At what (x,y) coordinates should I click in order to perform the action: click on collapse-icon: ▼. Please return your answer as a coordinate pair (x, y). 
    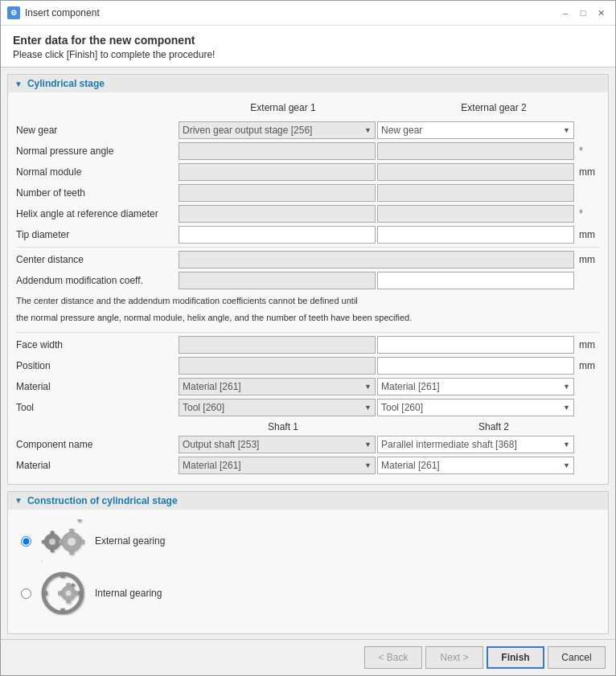
    Looking at the image, I should click on (18, 84).